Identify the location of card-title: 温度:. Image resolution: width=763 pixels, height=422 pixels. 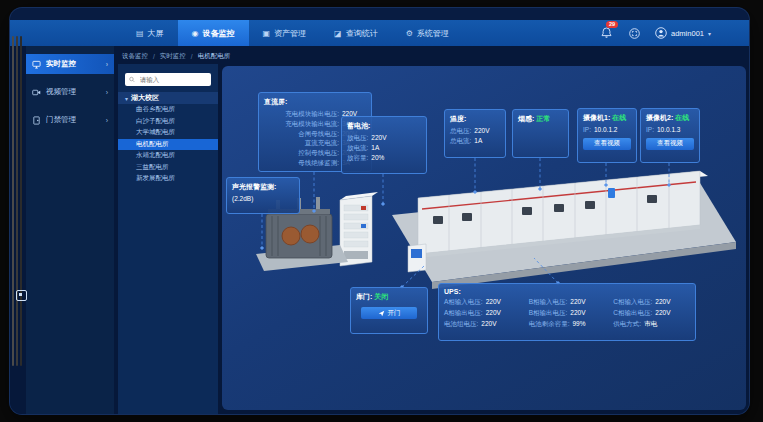
(475, 119).